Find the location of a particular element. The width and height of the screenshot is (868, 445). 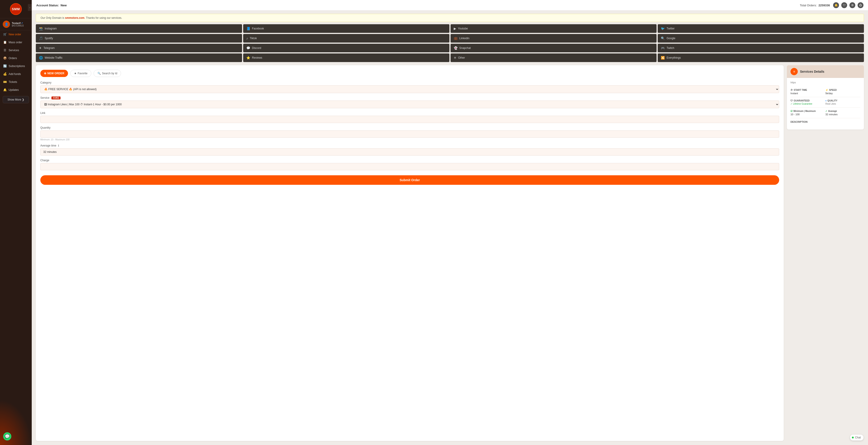

quantity-input is located at coordinates (410, 134).